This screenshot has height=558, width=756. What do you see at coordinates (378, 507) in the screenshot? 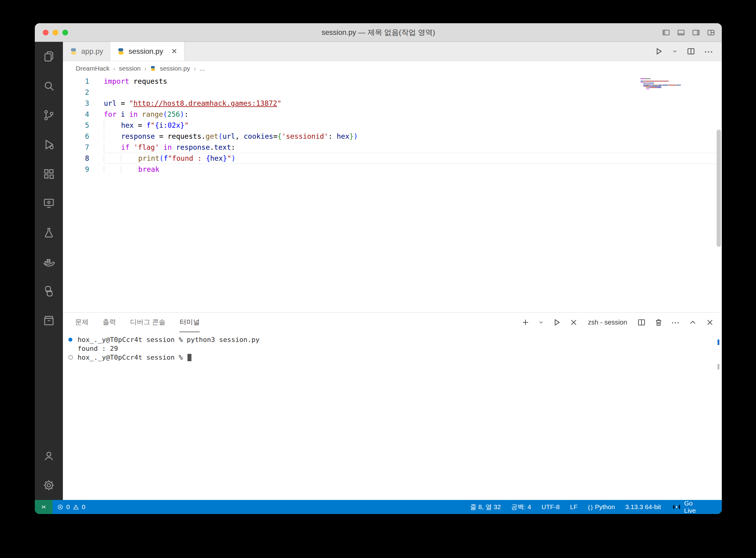
I see `status-bar: 0 0 줄 8, 열 32 공백: 4 UTF-8 LF Python 3.13…` at bounding box center [378, 507].